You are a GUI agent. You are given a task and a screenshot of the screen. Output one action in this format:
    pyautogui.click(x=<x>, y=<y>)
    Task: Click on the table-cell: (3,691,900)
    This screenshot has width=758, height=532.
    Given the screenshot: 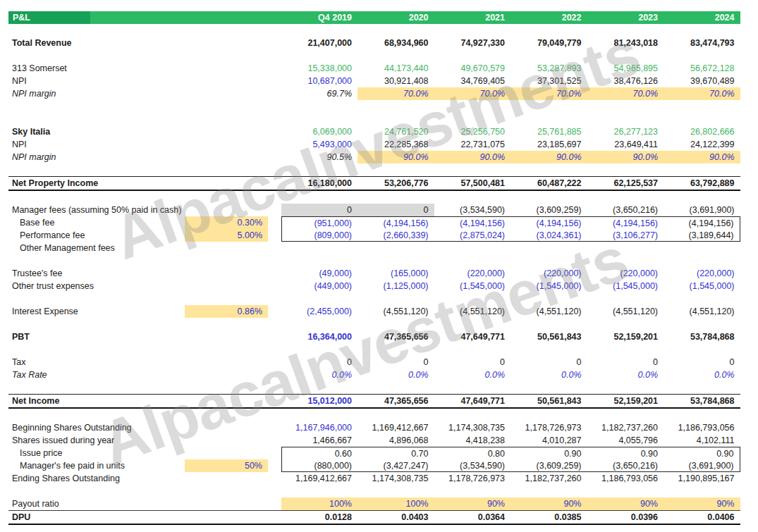 What is the action you would take?
    pyautogui.click(x=702, y=210)
    